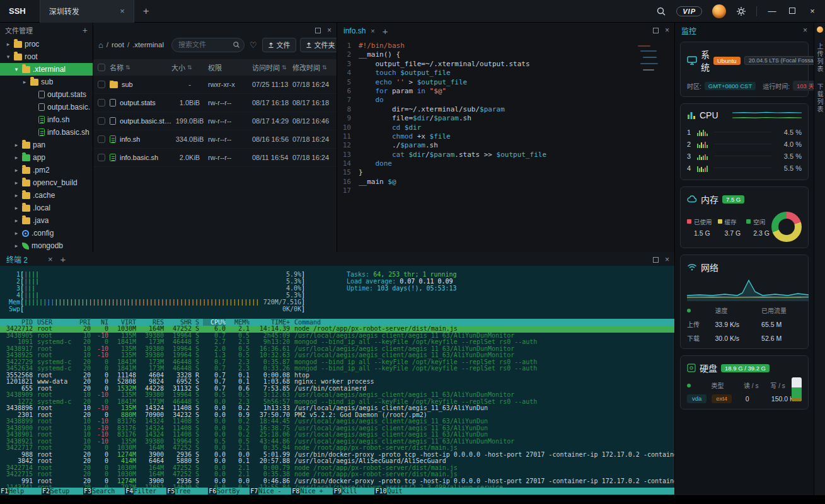 This screenshot has width=825, height=504. Describe the element at coordinates (215, 158) in the screenshot. I see `file-row-info.basic.sh: info.basic.sh2.0KiBrw-r--r--08/11 16:540…` at that location.